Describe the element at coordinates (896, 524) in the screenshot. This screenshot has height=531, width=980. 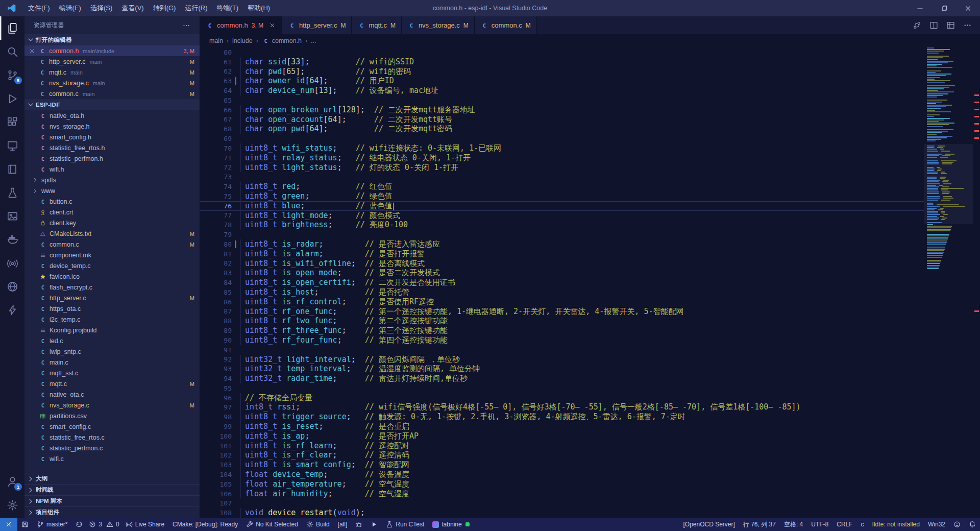
I see `extension-status: Ildte: not installed` at that location.